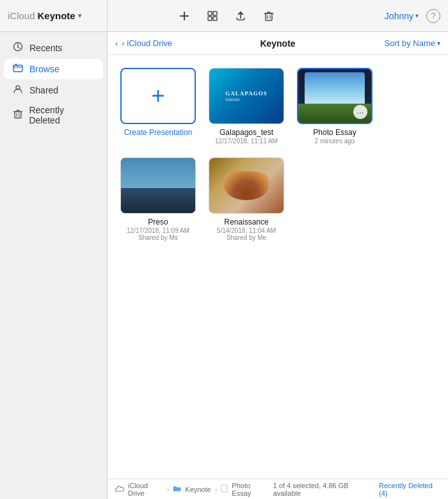  What do you see at coordinates (18, 48) in the screenshot?
I see `recents-icon` at bounding box center [18, 48].